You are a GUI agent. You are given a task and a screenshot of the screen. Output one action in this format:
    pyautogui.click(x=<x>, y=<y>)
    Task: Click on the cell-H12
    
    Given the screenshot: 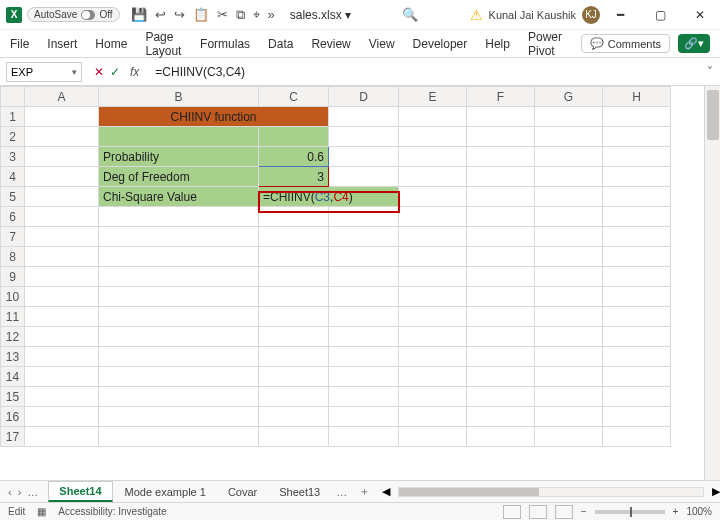 What is the action you would take?
    pyautogui.click(x=637, y=337)
    